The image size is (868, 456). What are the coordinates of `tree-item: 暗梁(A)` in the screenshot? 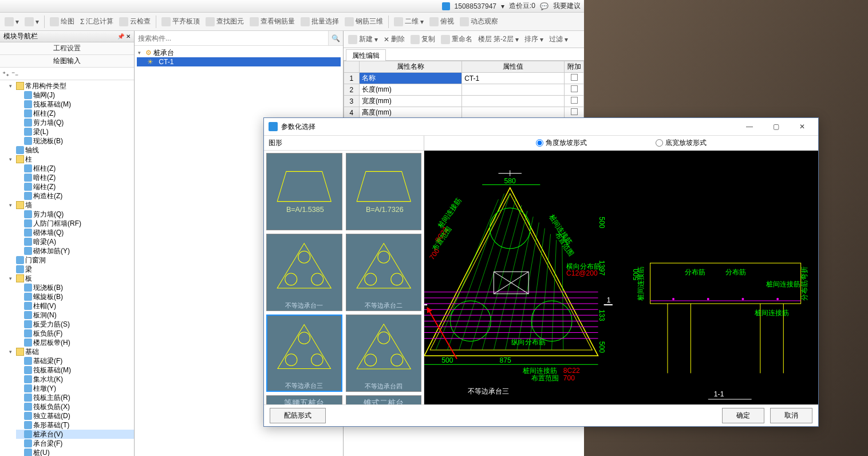 It's located at (75, 242).